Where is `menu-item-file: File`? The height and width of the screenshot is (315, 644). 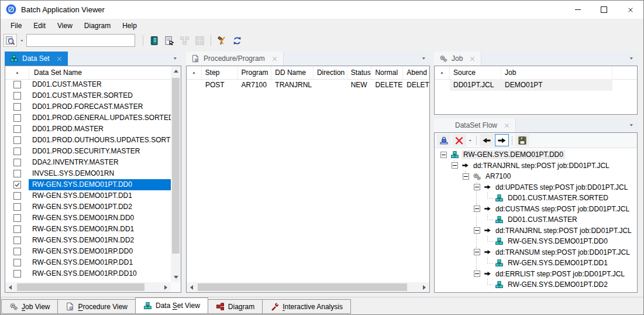
menu-item-file: File is located at coordinates (16, 26).